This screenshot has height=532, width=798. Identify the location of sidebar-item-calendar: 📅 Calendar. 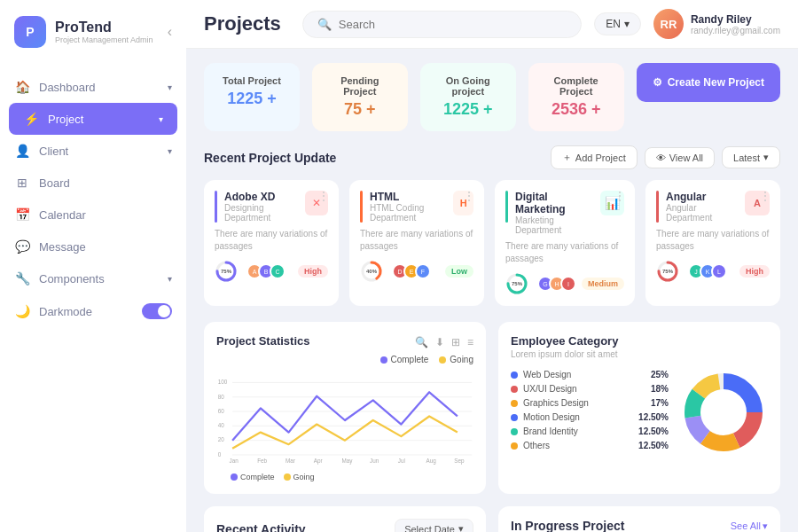
(93, 215).